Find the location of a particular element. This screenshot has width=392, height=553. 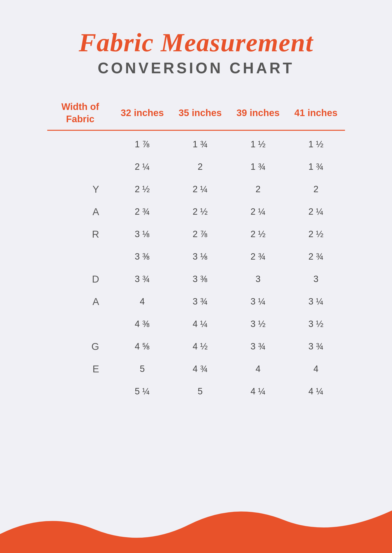

cell-39: 3 ½ is located at coordinates (258, 324).